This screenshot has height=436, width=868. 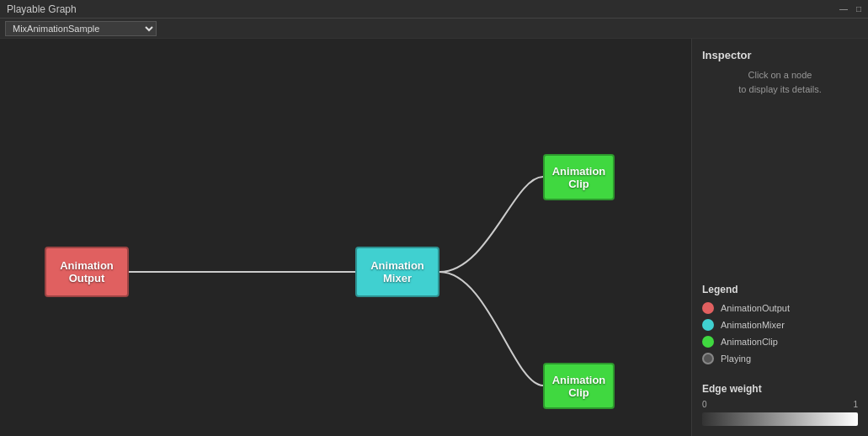 What do you see at coordinates (780, 359) in the screenshot?
I see `legend-item-playing: Playing` at bounding box center [780, 359].